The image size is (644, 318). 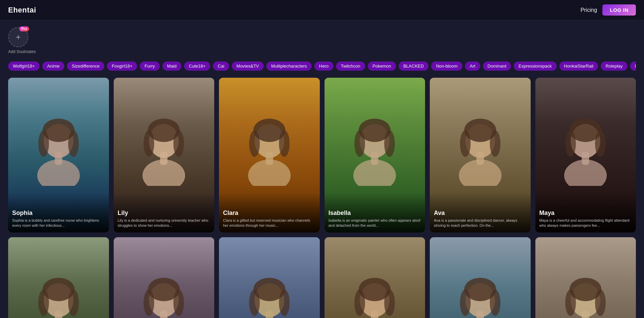 I want to click on card-overlay: Ava Ava is a passionate and disciplined …, so click(x=480, y=213).